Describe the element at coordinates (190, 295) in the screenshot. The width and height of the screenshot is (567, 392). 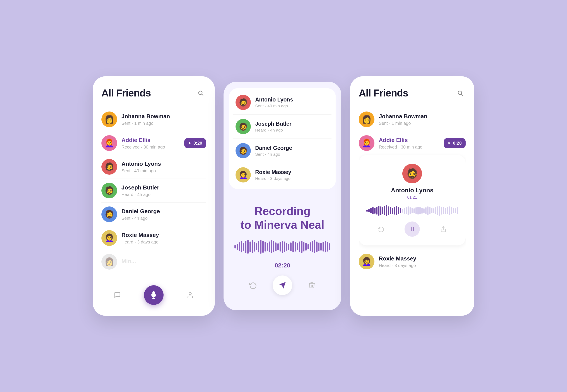
I see `profile-icon` at that location.